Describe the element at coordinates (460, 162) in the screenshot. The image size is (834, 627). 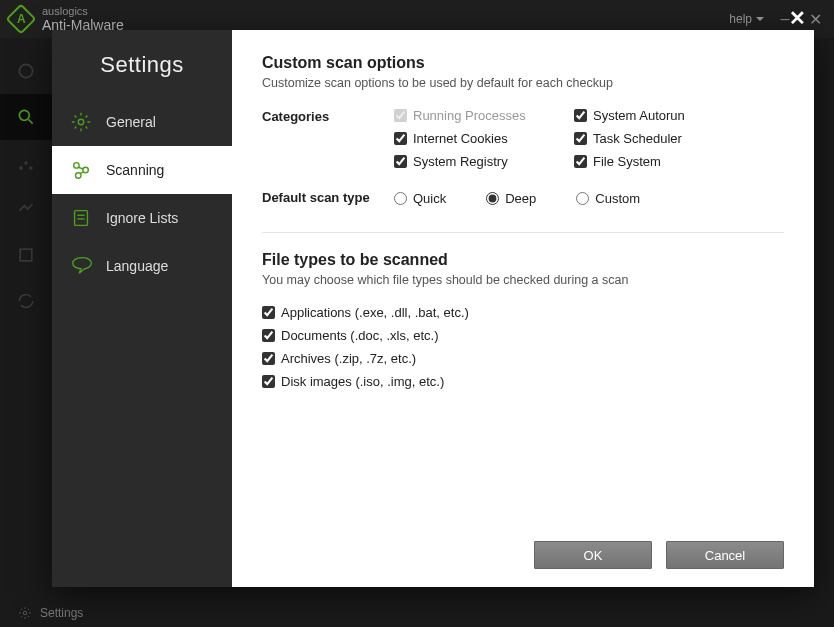
I see `cat-registry-label: System Registry` at that location.